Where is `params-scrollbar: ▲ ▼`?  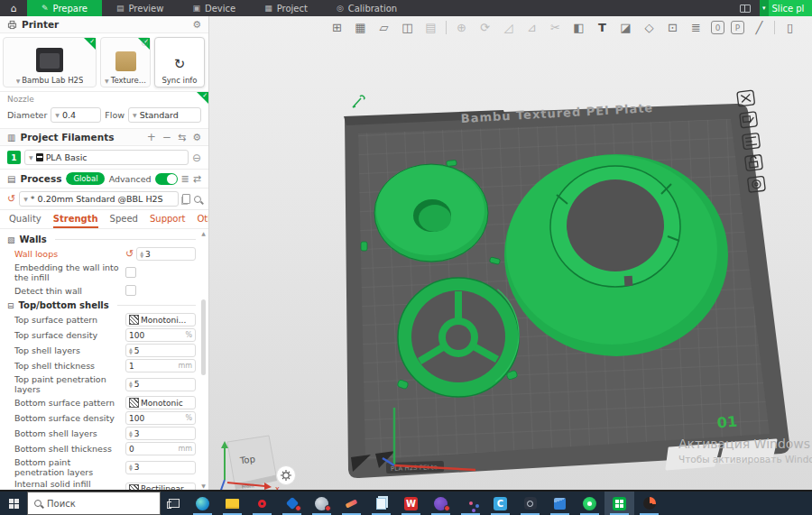
params-scrollbar: ▲ ▼ is located at coordinates (204, 359).